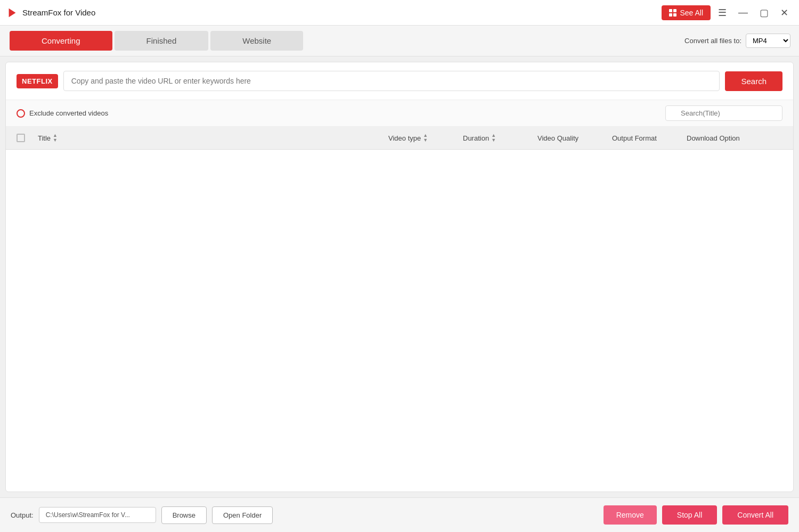 The image size is (799, 532). Describe the element at coordinates (399, 514) in the screenshot. I see `bottom-bar: Output: C:\Users\w\StreamFox for V... Br…` at that location.